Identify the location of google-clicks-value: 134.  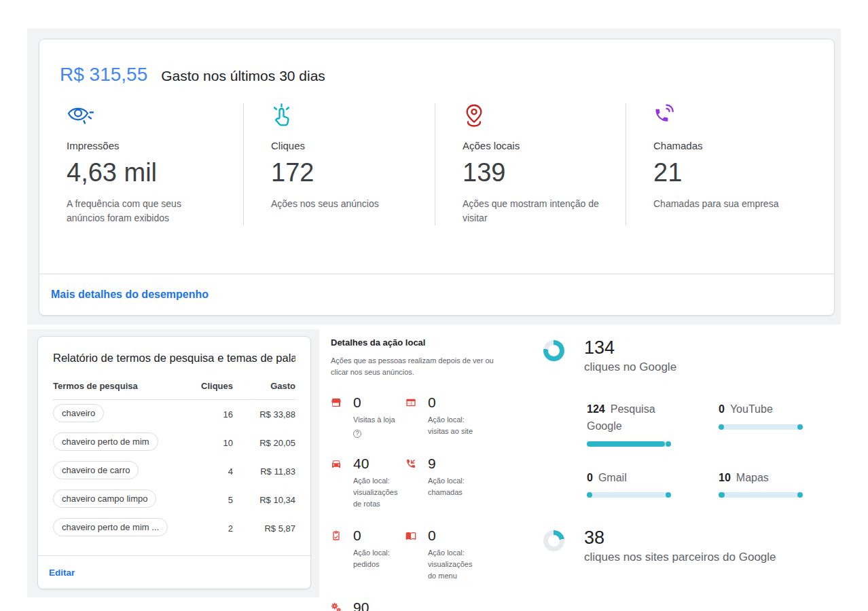
(630, 348).